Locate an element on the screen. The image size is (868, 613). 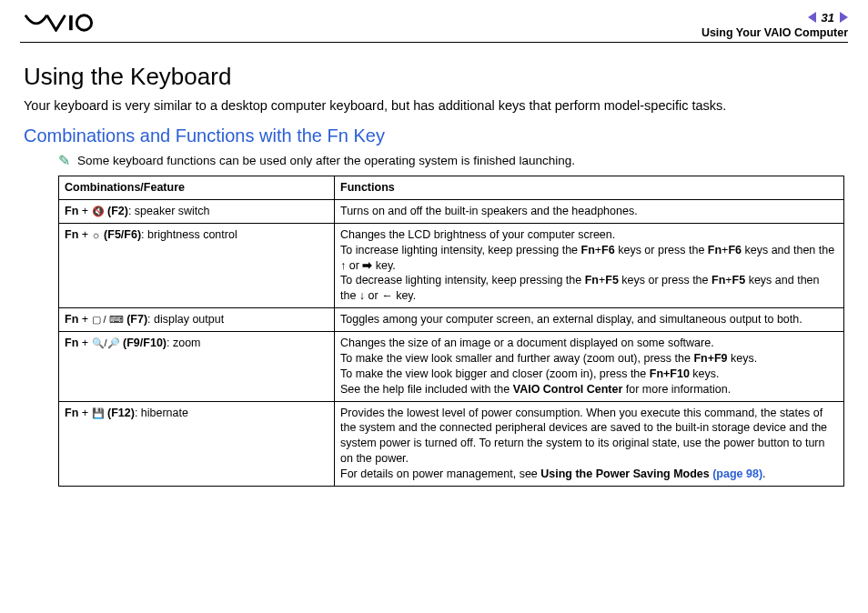
combination-cell: Fn + 🔇 (F2): speaker switch is located at coordinates (197, 211).